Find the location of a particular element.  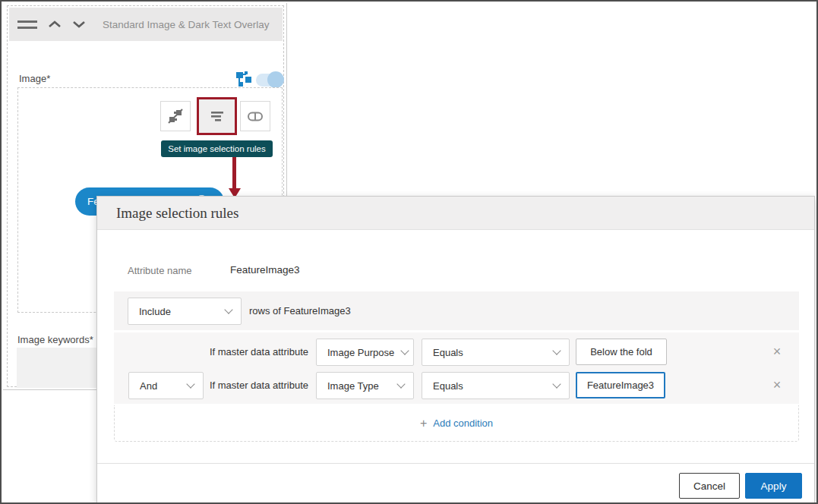

drag-handle-icon is located at coordinates (27, 24).